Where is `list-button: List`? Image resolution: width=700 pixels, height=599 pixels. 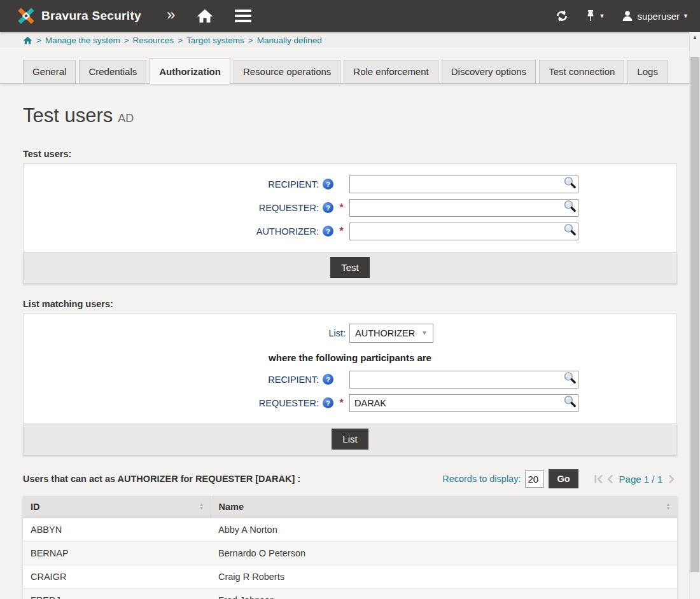 list-button: List is located at coordinates (350, 439).